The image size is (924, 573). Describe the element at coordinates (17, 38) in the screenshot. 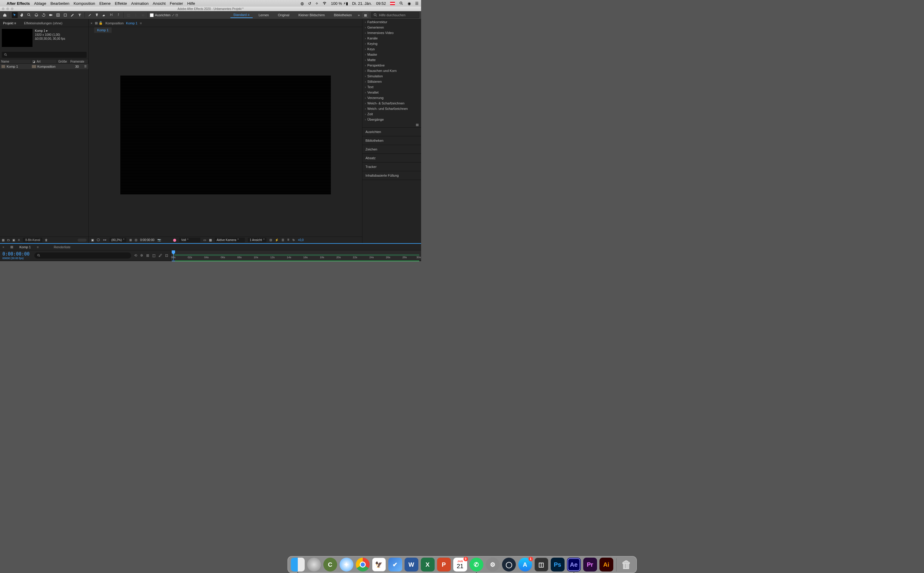

I see `project-thumbnail` at that location.